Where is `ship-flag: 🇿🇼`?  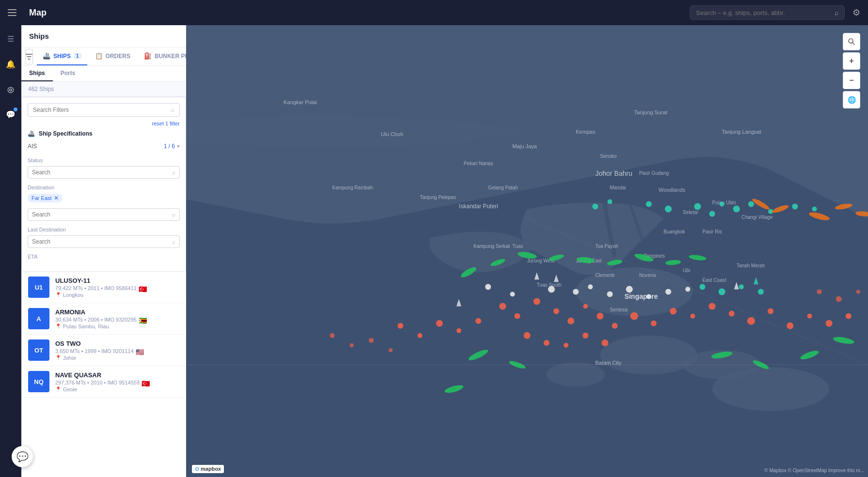
ship-flag: 🇿🇼 is located at coordinates (142, 320).